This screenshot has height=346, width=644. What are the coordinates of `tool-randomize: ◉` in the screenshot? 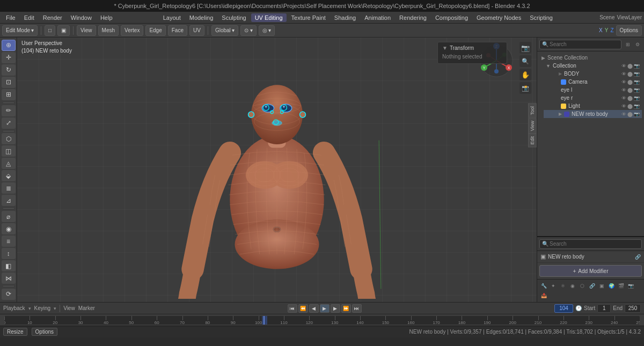 It's located at (9, 229).